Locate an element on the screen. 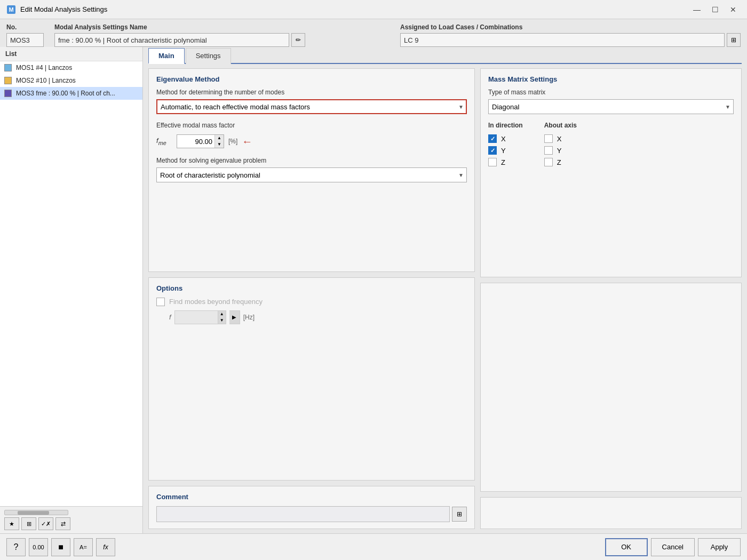  dir-x-label: X is located at coordinates (504, 139).